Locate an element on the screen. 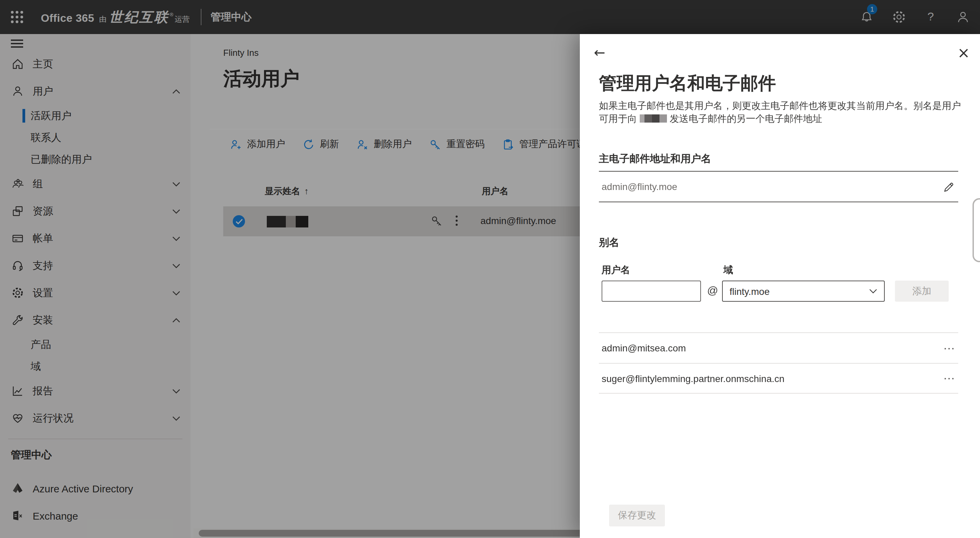 The image size is (980, 538). primary-email-row: admin@flinty.moe is located at coordinates (778, 187).